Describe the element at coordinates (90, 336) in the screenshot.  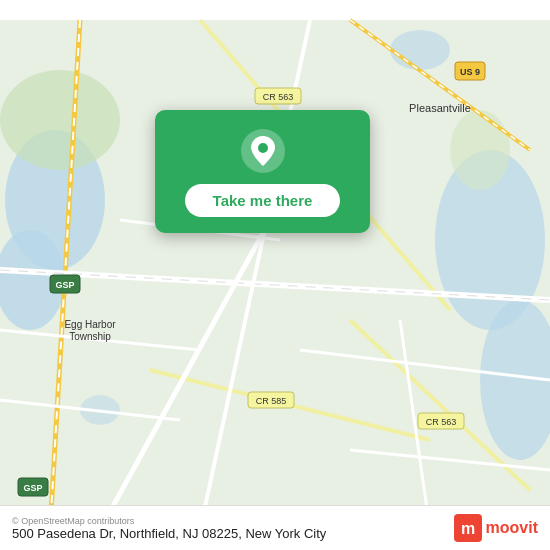
I see `svg-text: Township` at that location.